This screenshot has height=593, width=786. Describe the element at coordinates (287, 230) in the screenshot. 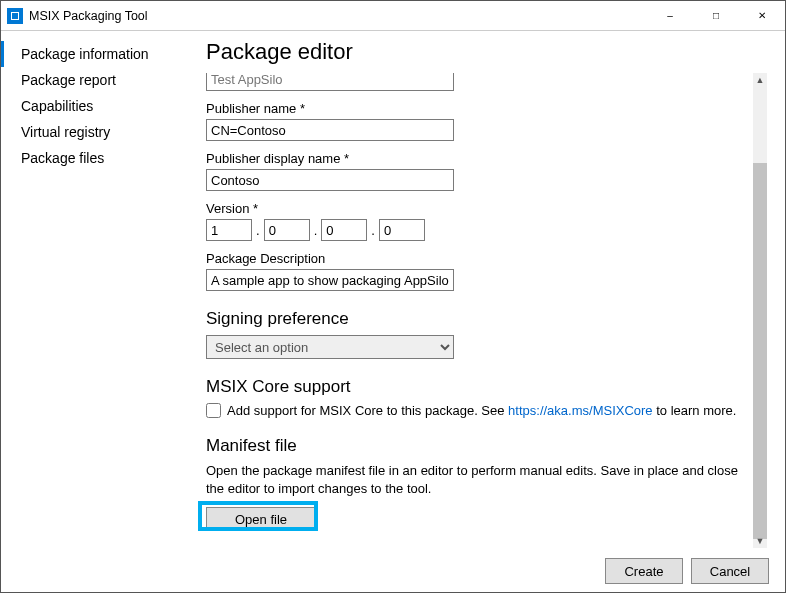

I see `version-minor-input` at that location.